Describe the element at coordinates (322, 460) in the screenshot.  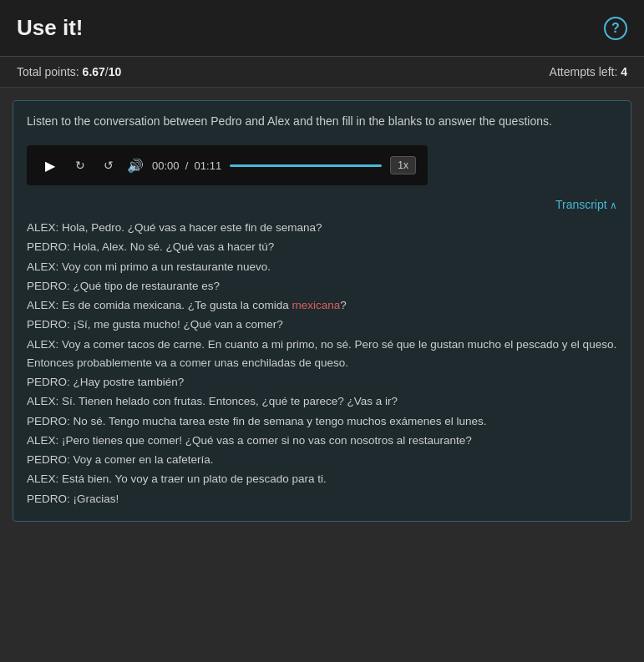
I see `transcript-line-12: PEDRO: Voy a comer en la cafetería.` at that location.